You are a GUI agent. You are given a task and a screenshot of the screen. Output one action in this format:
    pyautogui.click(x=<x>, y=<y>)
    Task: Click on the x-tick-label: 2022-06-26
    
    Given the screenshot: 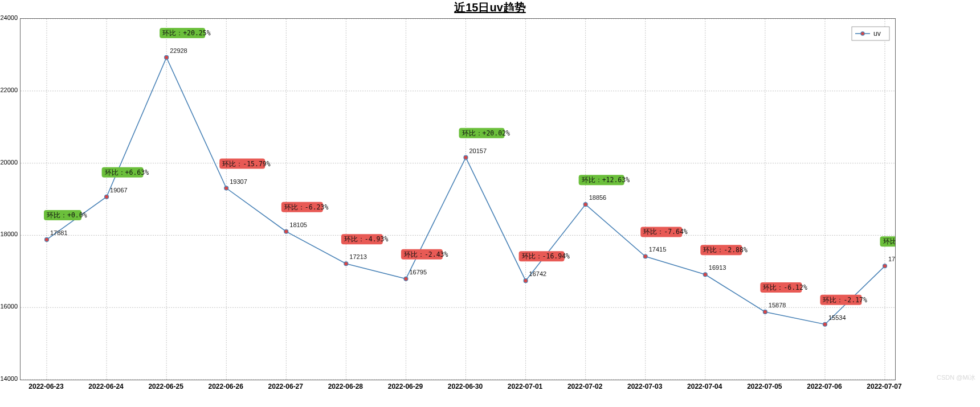 What is the action you would take?
    pyautogui.click(x=226, y=387)
    